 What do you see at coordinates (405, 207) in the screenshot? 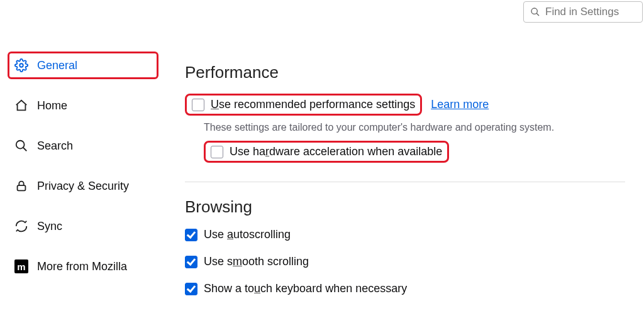
I see `browsing-heading: Browsing` at bounding box center [405, 207].